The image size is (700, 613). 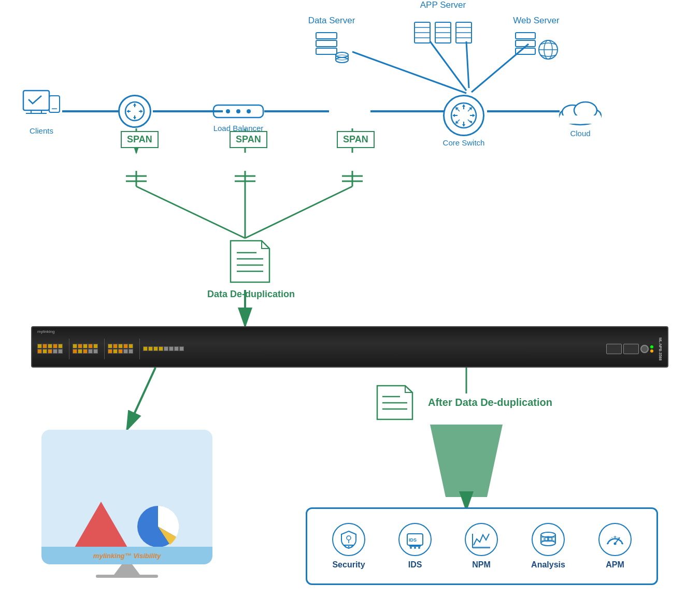 What do you see at coordinates (415, 546) in the screenshot?
I see `tool-ids: IDS IDS` at bounding box center [415, 546].